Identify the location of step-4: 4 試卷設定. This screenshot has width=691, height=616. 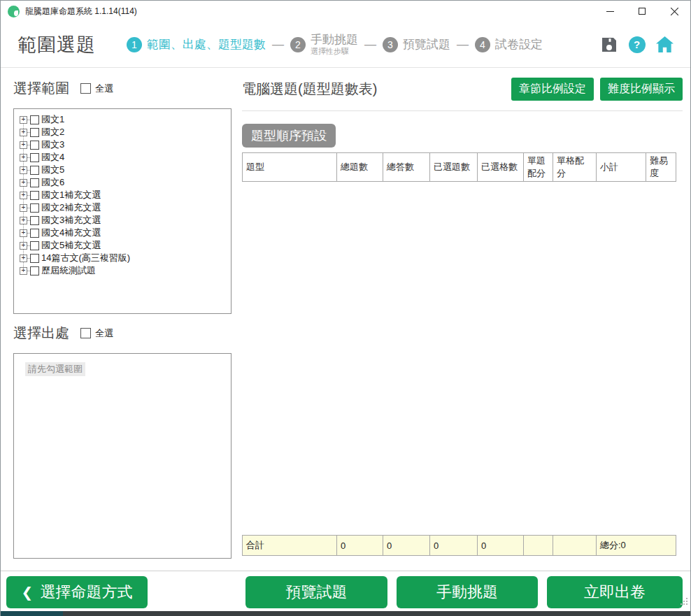
(509, 45).